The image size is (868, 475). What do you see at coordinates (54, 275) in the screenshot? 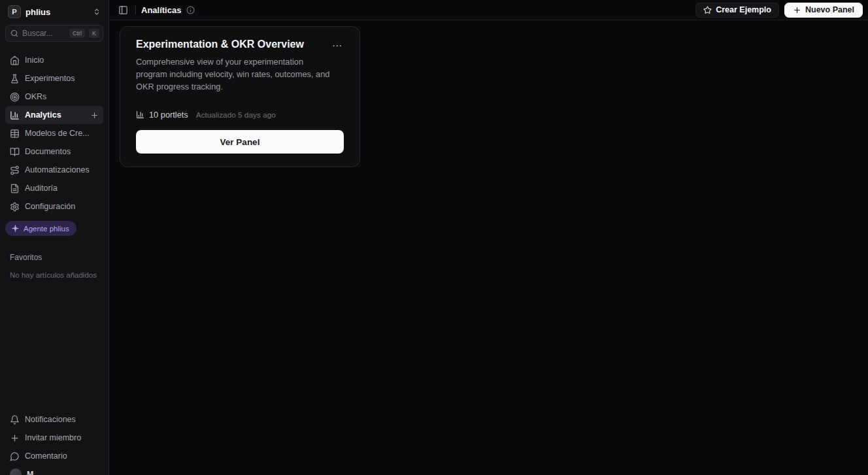
I see `favorites-empty-text: No hay artículos añadidos` at bounding box center [54, 275].